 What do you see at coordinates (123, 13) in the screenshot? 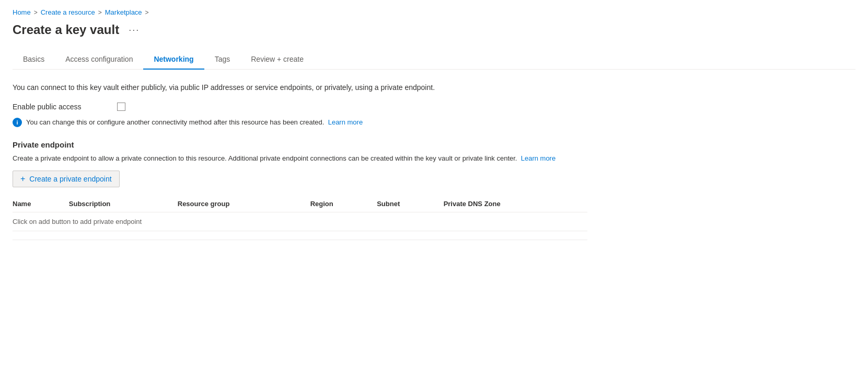
I see `breadcrumb-marketplace: Marketplace` at bounding box center [123, 13].